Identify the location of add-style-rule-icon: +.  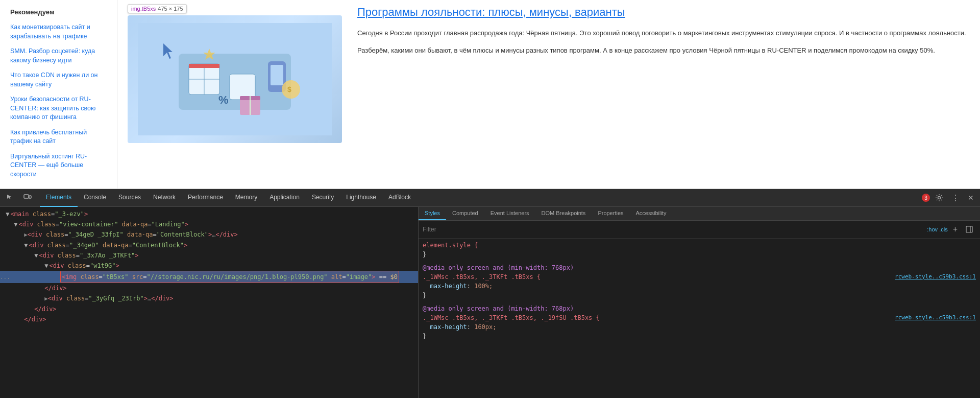
(955, 229).